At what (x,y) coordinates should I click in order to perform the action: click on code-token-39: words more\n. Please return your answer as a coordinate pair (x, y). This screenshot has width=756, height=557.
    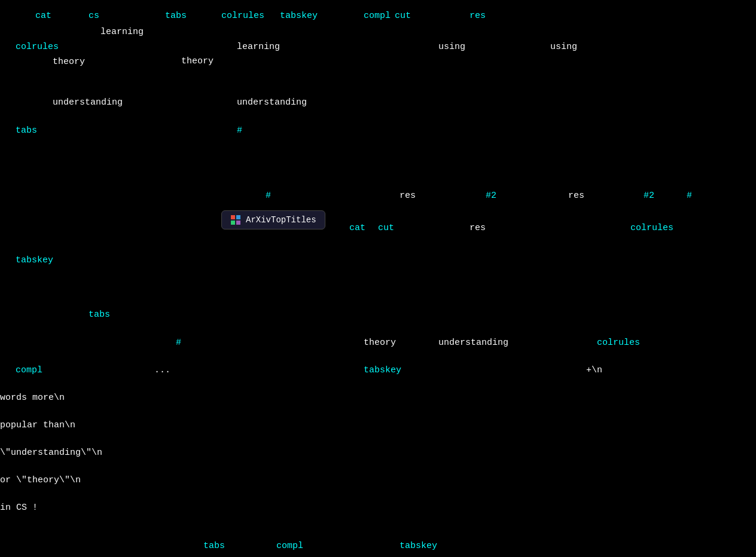
    Looking at the image, I should click on (32, 398).